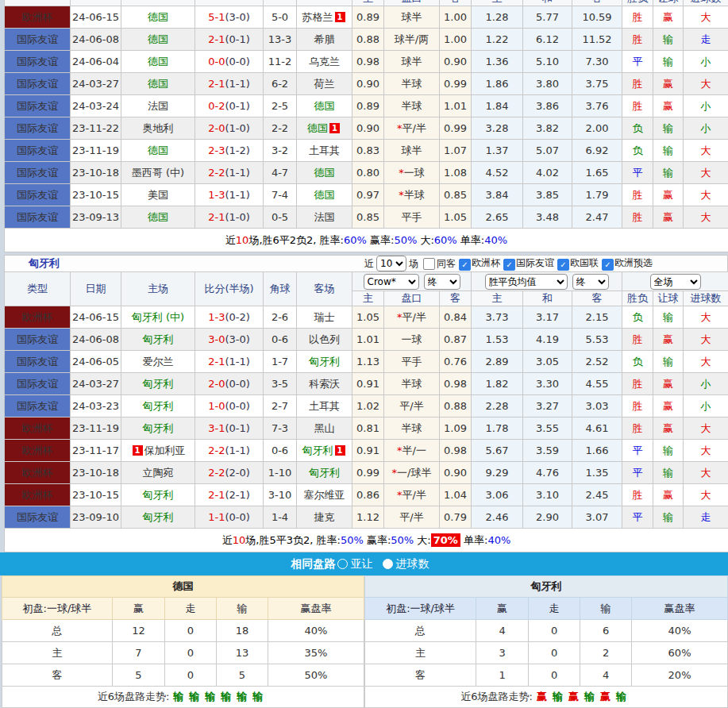 This screenshot has width=728, height=708. Describe the element at coordinates (402, 540) in the screenshot. I see `summary-segment: 50%` at that location.